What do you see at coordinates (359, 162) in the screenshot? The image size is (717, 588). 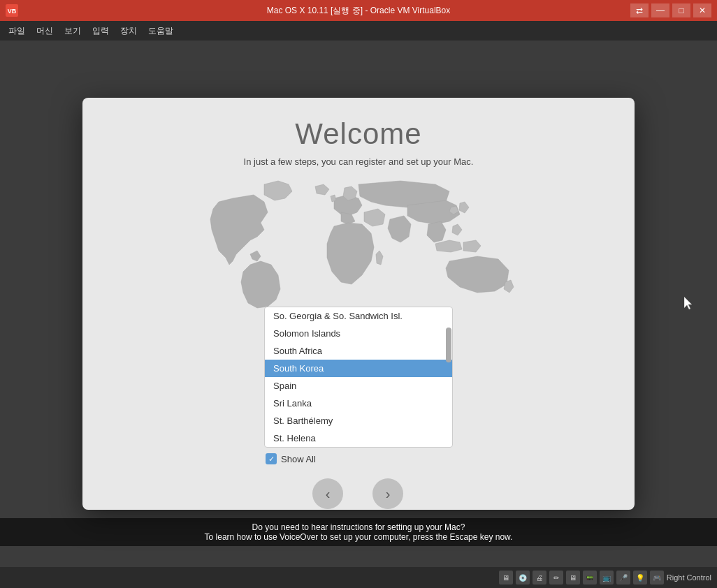 I see `welcome-subtitle: In just a few steps, you can register an…` at bounding box center [359, 162].